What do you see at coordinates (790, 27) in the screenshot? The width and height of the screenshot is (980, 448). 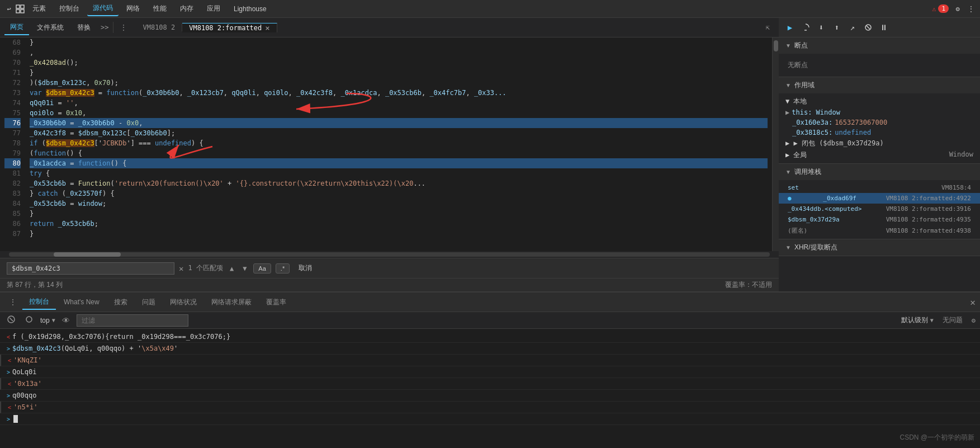 I see `resume-button: ▶` at bounding box center [790, 27].